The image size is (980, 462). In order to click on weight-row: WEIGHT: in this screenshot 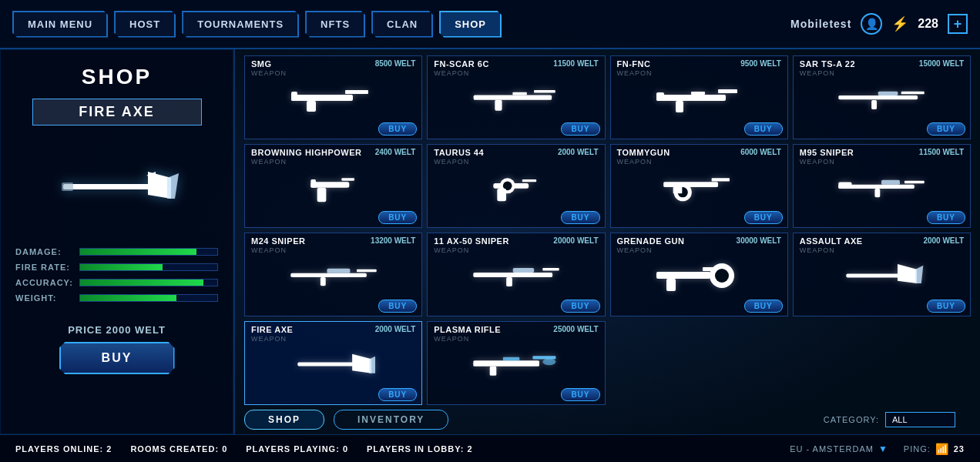, I will do `click(117, 298)`.